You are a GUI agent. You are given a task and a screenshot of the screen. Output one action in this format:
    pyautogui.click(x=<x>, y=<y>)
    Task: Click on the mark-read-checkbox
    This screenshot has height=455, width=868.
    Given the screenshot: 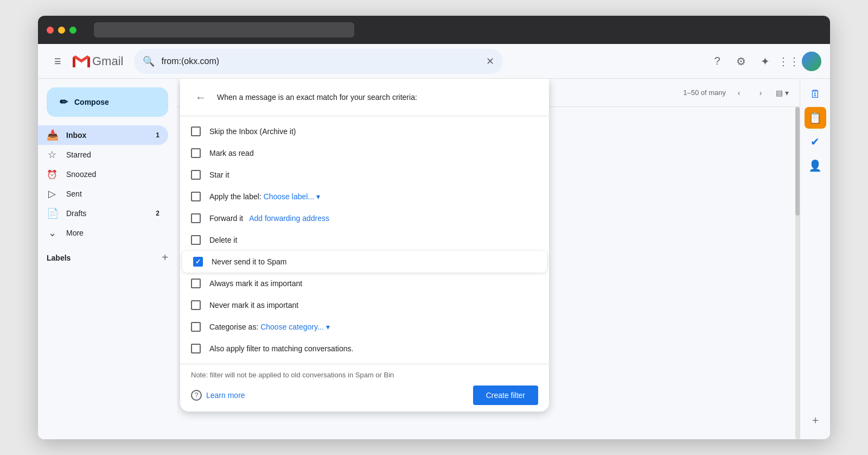 What is the action you would take?
    pyautogui.click(x=196, y=153)
    